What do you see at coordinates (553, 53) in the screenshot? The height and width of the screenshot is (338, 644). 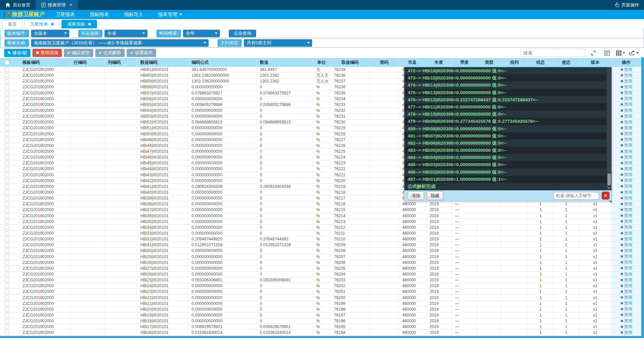 I see `search-input` at bounding box center [553, 53].